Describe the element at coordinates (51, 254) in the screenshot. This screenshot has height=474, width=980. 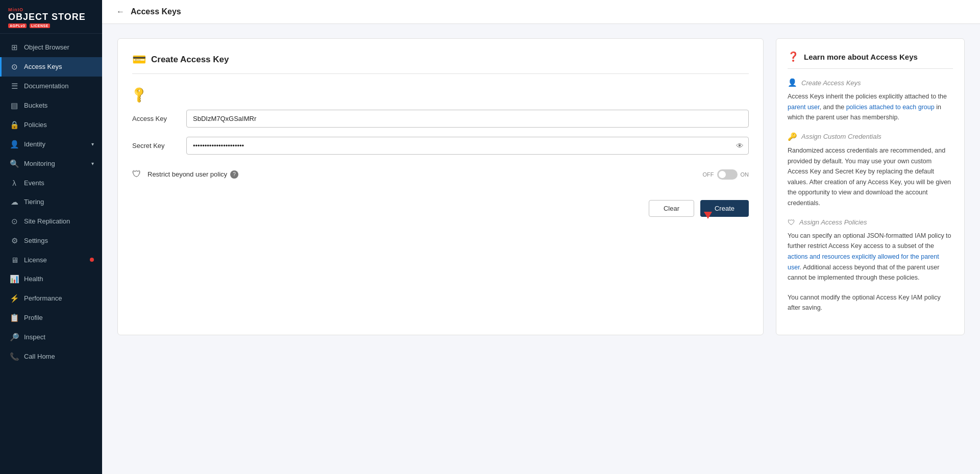
I see `sidebar-nav: ⊞ Object Browser ⊙ Access Keys ☰ Documen…` at that location.